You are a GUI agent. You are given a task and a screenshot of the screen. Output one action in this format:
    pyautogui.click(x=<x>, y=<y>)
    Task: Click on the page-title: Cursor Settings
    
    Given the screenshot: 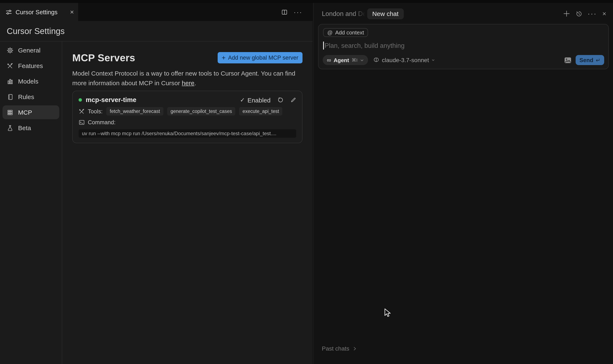 What is the action you would take?
    pyautogui.click(x=36, y=31)
    